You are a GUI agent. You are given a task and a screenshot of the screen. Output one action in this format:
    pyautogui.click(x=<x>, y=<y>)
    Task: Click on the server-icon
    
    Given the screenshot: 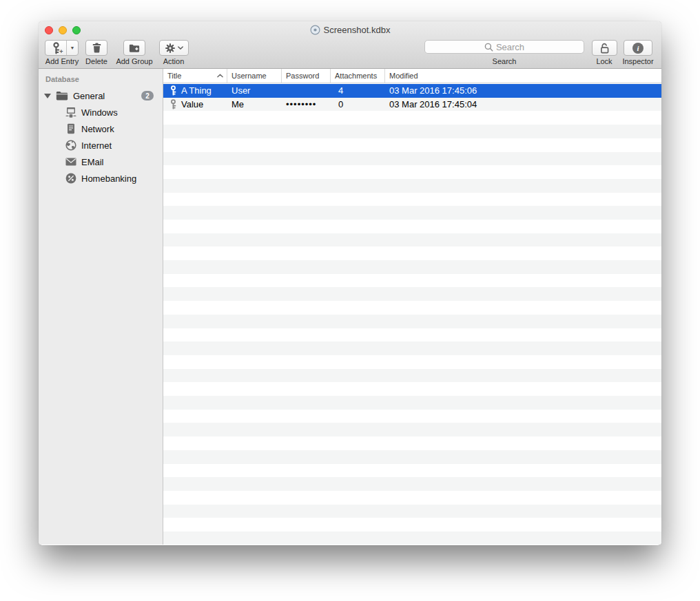 What is the action you would take?
    pyautogui.click(x=71, y=129)
    